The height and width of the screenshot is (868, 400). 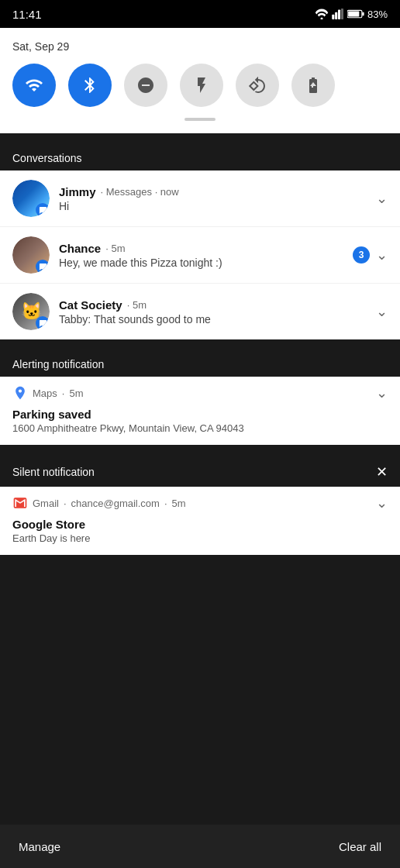 I want to click on manage-button: Manage, so click(x=40, y=846).